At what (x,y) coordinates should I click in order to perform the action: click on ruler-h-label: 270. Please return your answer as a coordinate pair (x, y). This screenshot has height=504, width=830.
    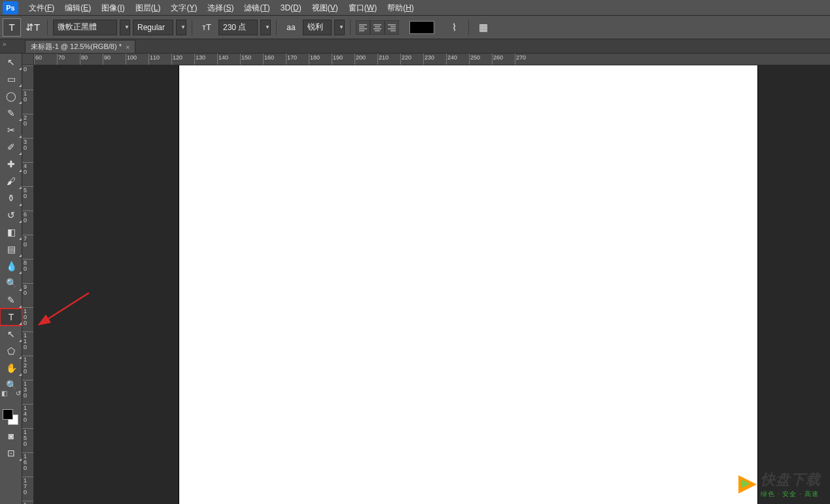
    Looking at the image, I should click on (521, 58).